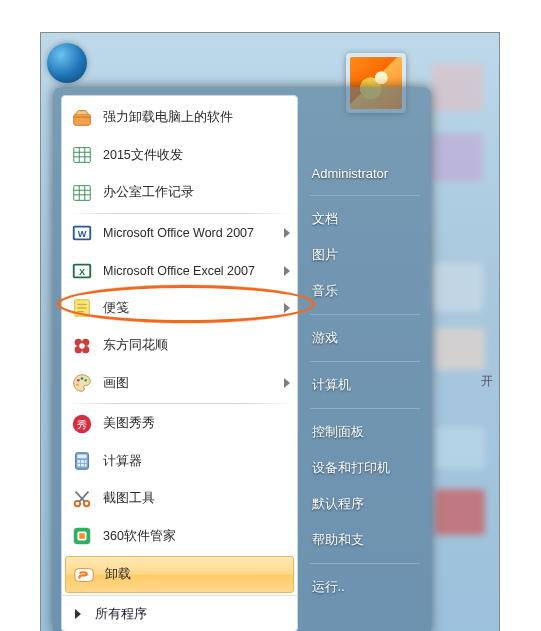  What do you see at coordinates (366, 219) in the screenshot?
I see `right-panel-item: 文档` at bounding box center [366, 219].